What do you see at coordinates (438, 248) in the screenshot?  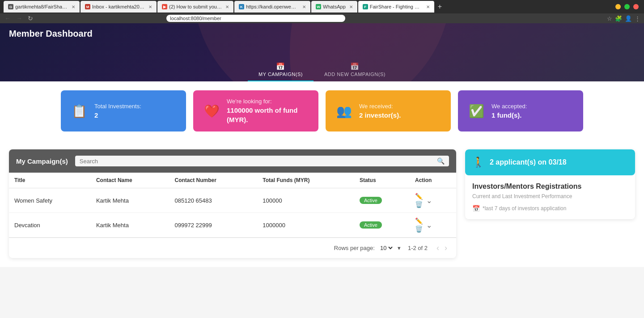 I see `prev-page-button: ‹` at bounding box center [438, 248].